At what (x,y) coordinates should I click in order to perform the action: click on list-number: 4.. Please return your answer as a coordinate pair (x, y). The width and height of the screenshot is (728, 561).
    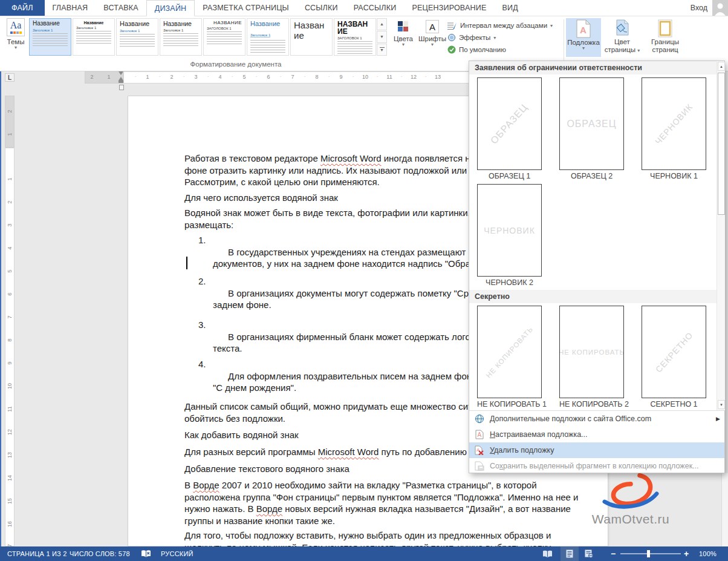
    Looking at the image, I should click on (202, 364).